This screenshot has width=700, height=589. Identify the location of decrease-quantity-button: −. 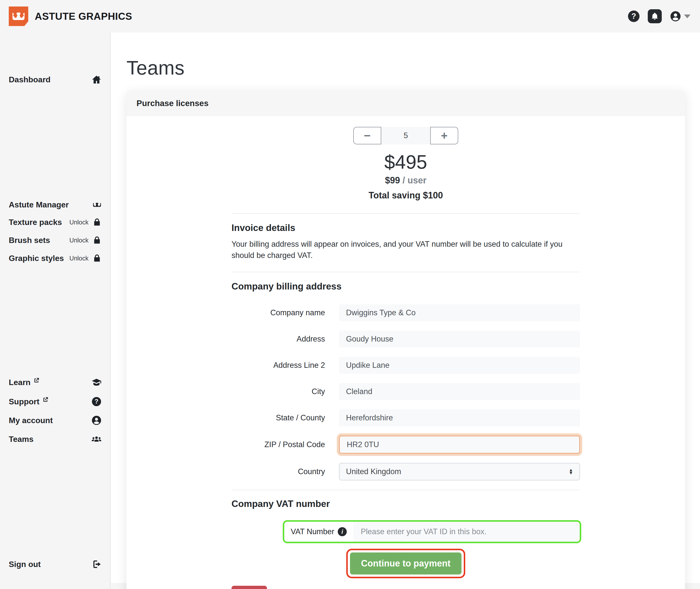
(367, 136).